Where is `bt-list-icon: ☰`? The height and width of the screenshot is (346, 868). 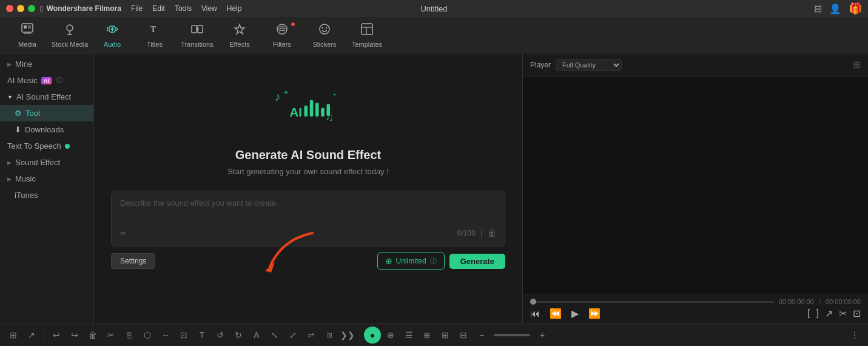
bt-list-icon: ☰ is located at coordinates (409, 335).